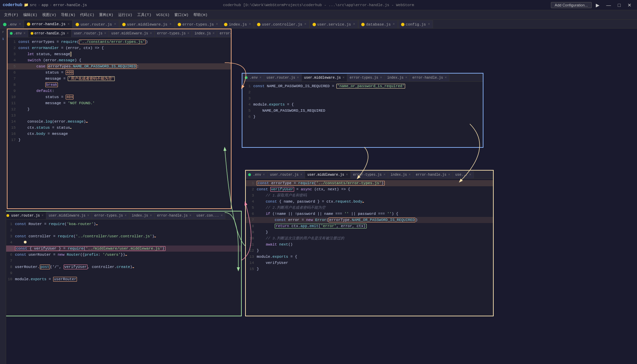 This screenshot has width=637, height=364. Describe the element at coordinates (363, 105) in the screenshot. I see `et-line-4: 4 module.exports = {` at that location.